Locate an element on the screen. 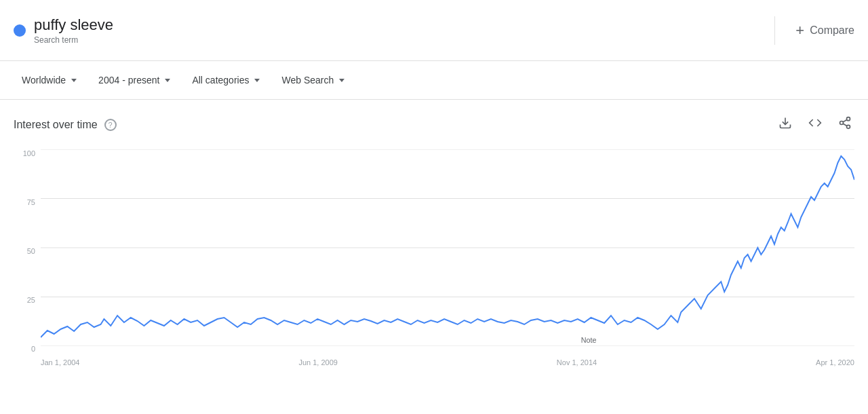 This screenshot has width=868, height=414. embed-button is located at coordinates (815, 125).